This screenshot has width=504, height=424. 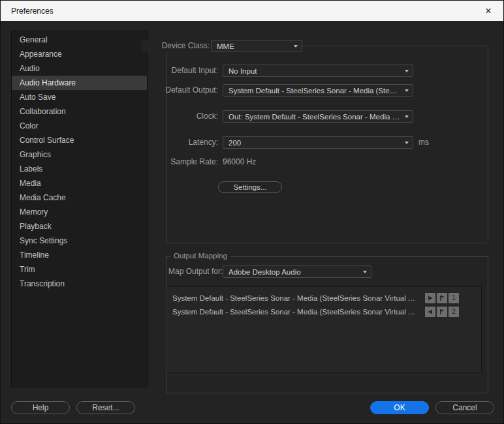 What do you see at coordinates (297, 271) in the screenshot?
I see `map-output-select: Adobe Desktop Audio` at bounding box center [297, 271].